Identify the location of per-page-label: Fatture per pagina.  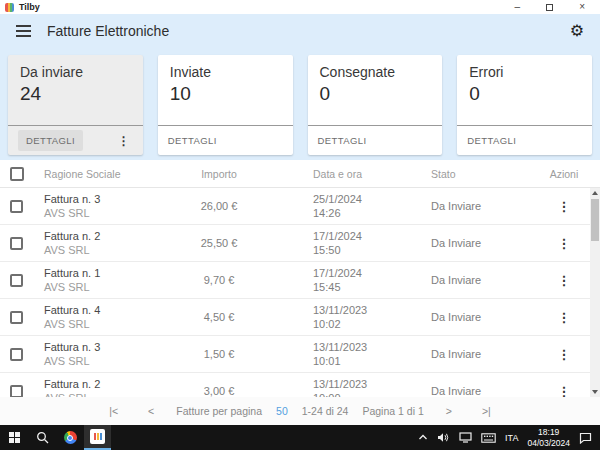
(219, 411).